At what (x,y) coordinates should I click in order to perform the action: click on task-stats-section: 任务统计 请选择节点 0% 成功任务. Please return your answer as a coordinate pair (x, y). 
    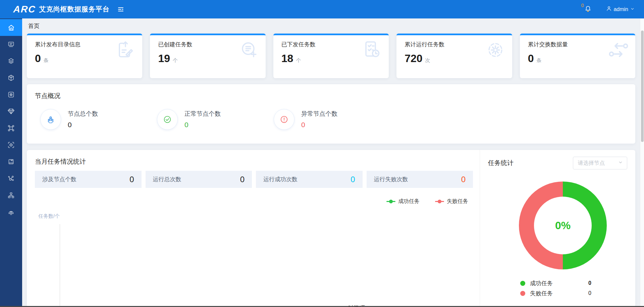
    Looking at the image, I should click on (557, 228).